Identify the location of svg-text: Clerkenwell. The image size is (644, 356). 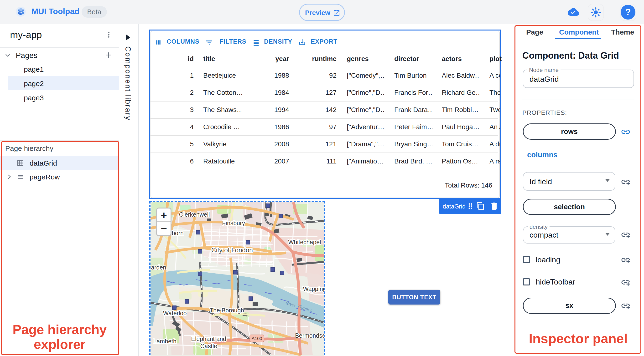
(194, 214).